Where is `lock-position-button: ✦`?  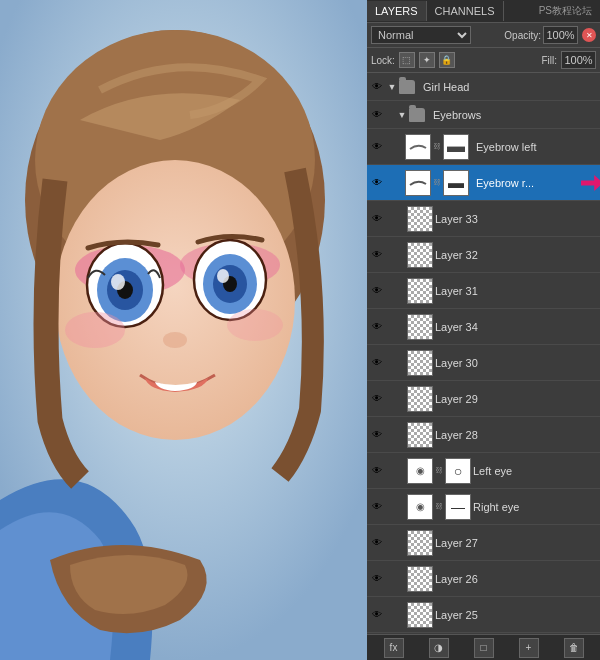 lock-position-button: ✦ is located at coordinates (427, 60).